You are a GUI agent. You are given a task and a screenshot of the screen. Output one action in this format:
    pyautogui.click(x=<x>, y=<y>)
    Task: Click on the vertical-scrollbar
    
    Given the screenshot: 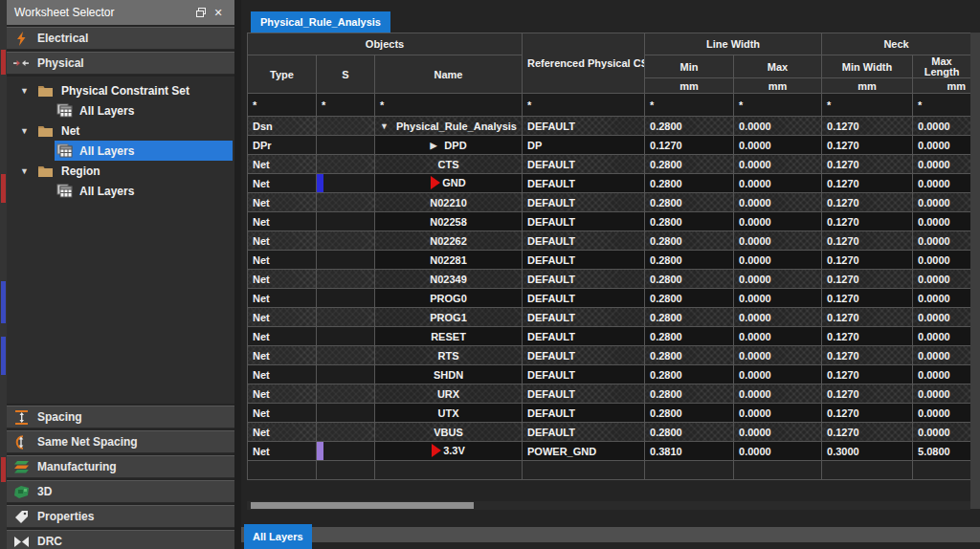 What is the action you would take?
    pyautogui.click(x=975, y=271)
    